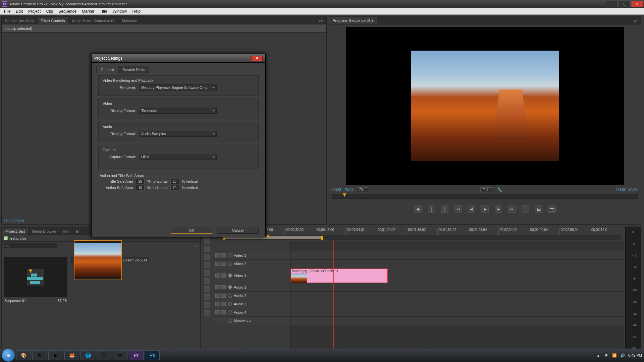  I want to click on renderer-select: Mercury Playback Engine Software Only, so click(178, 87).